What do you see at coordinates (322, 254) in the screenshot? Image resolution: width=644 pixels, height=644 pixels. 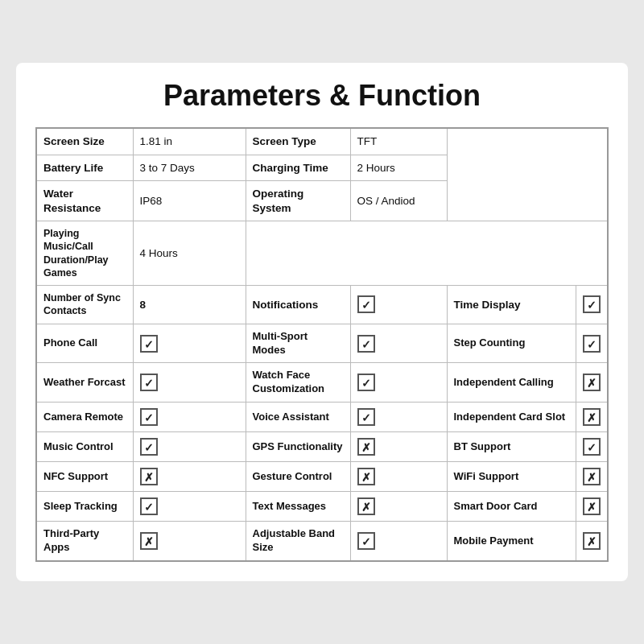 I see `table-row: Playing Music/Call Duration/Play Games4 …` at bounding box center [322, 254].